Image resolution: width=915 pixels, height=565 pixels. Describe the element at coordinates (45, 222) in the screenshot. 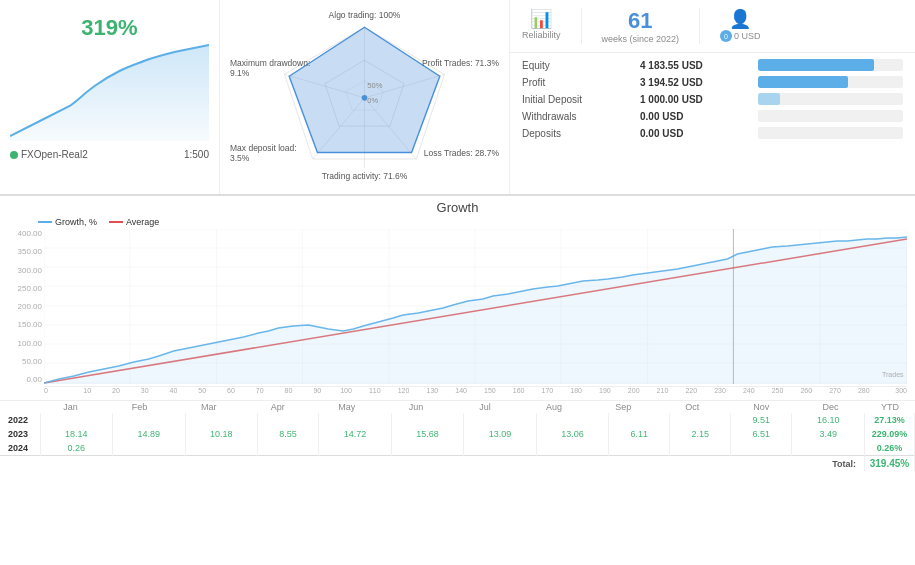

I see `legend-growth-color` at that location.